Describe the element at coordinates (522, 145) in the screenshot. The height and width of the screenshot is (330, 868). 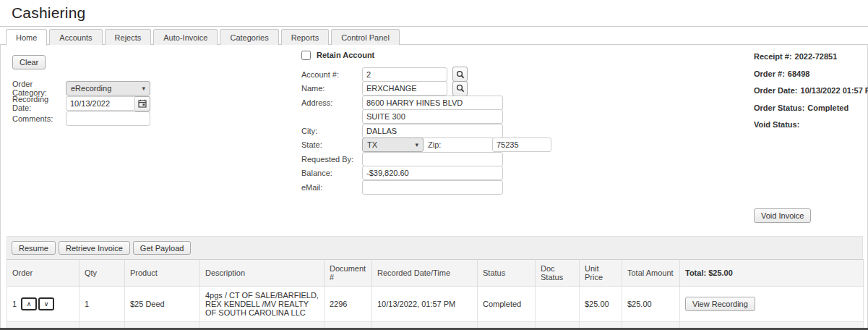
I see `zip-input` at that location.